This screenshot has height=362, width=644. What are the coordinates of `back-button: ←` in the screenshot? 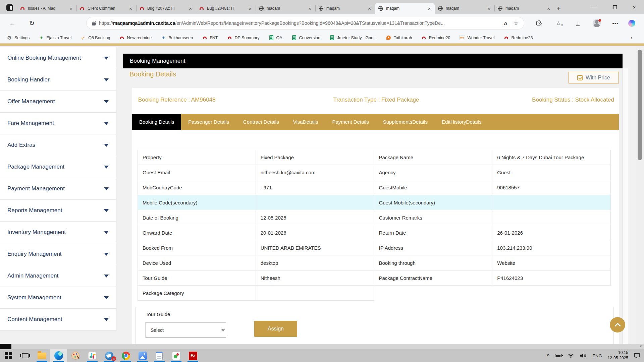 It's located at (12, 23).